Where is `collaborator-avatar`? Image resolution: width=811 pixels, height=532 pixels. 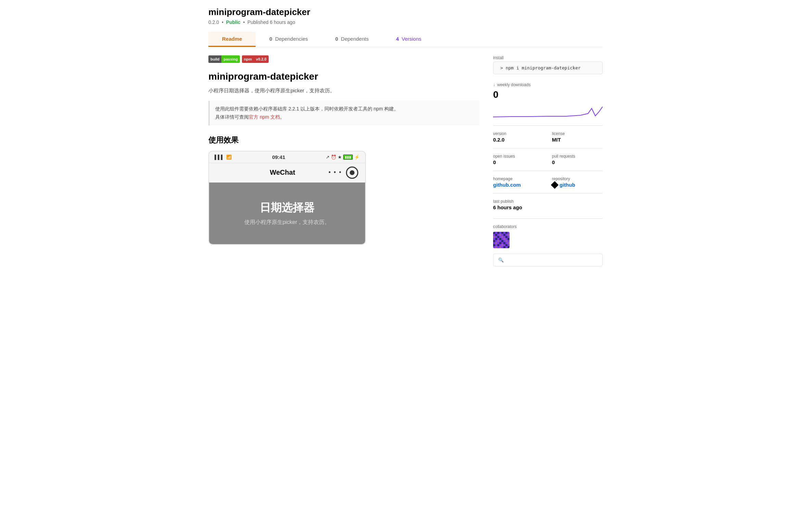 collaborator-avatar is located at coordinates (501, 240).